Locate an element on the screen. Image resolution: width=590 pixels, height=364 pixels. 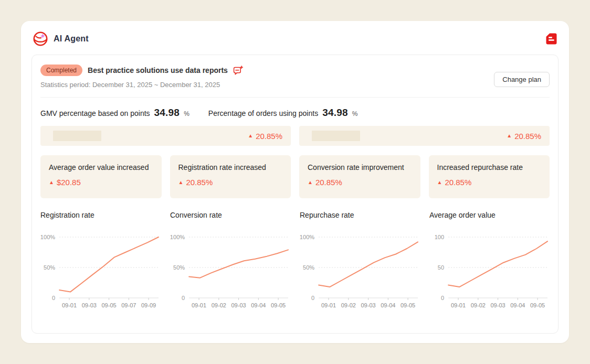
line-chart: 10050009-0109-0209-0309-0409-05 is located at coordinates (489, 271).